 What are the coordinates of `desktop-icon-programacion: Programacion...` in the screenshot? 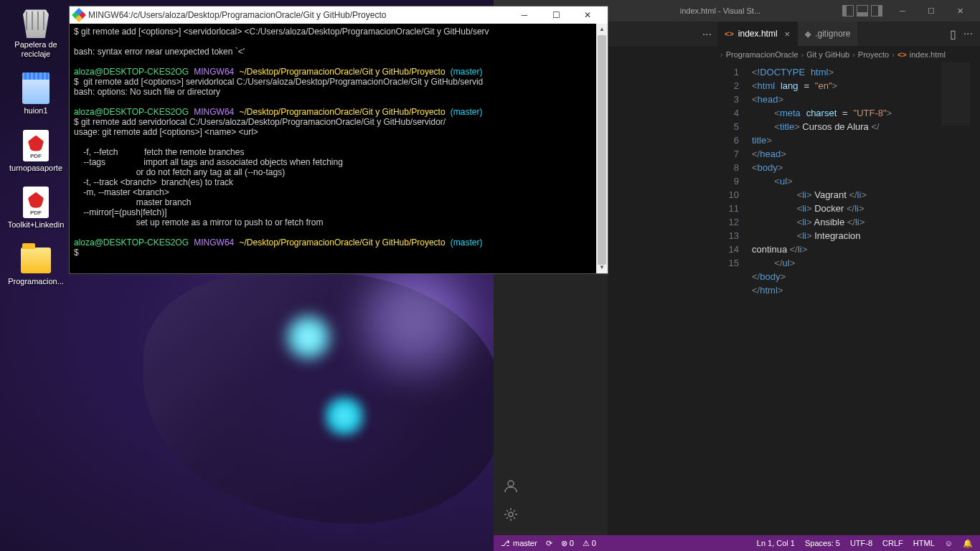 It's located at (36, 265).